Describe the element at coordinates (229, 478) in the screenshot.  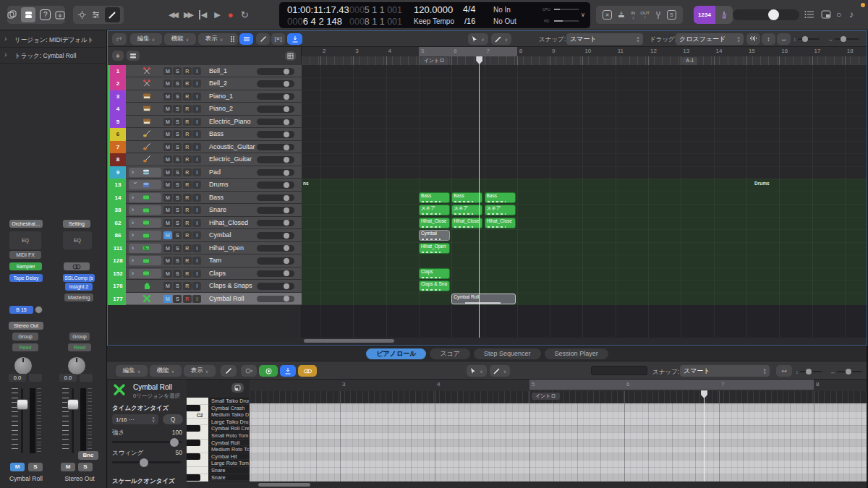
I see `drum-key-name: Snare` at that location.